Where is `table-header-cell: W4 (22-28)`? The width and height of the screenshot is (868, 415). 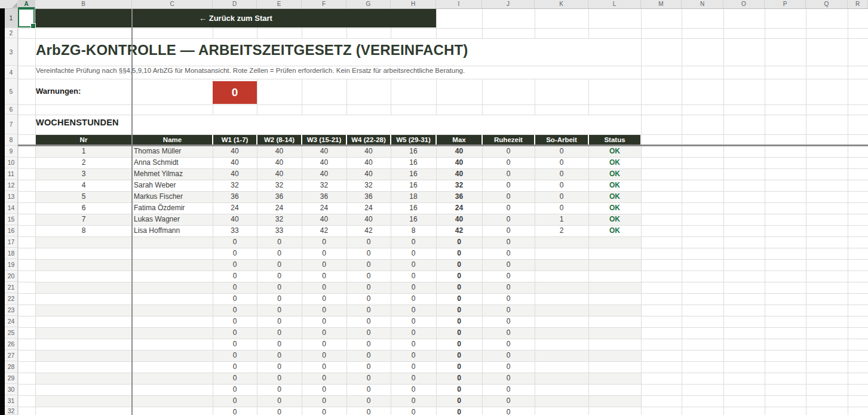 table-header-cell: W4 (22-28) is located at coordinates (369, 140).